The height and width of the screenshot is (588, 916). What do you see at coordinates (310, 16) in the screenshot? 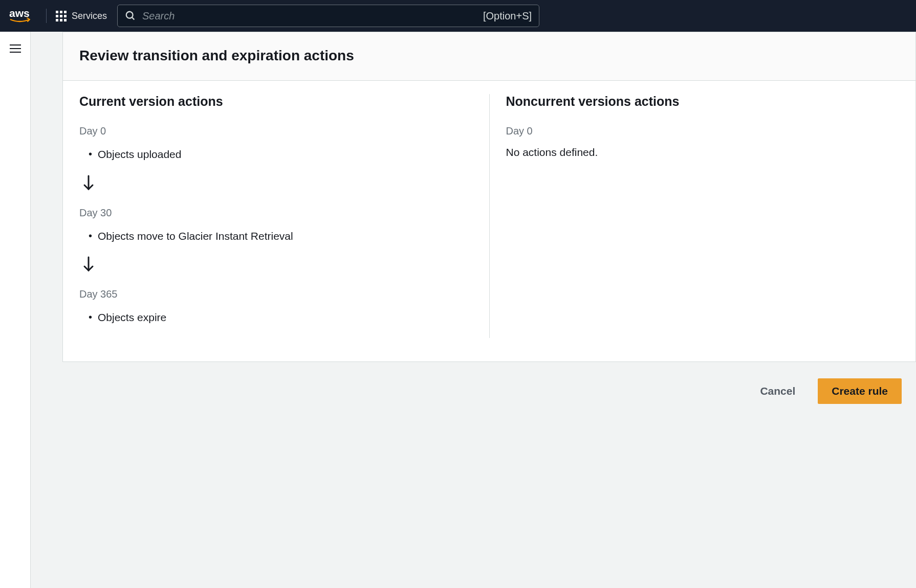
I see `search-input` at bounding box center [310, 16].